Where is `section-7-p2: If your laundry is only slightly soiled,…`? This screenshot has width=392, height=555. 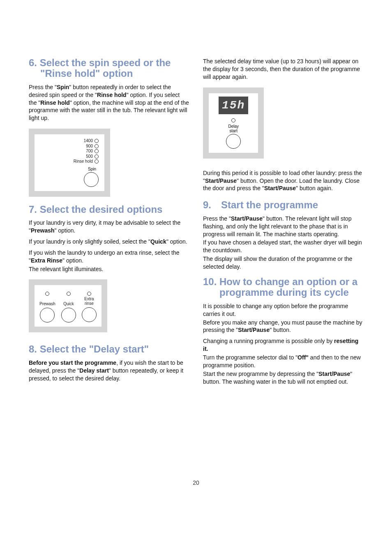 section-7-p2: If your laundry is only slightly soiled,… is located at coordinates (109, 242).